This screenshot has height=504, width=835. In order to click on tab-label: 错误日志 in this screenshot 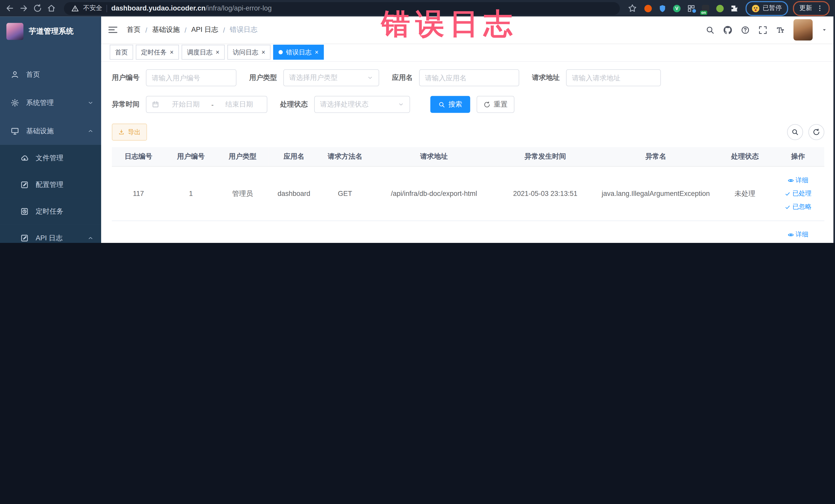, I will do `click(299, 52)`.